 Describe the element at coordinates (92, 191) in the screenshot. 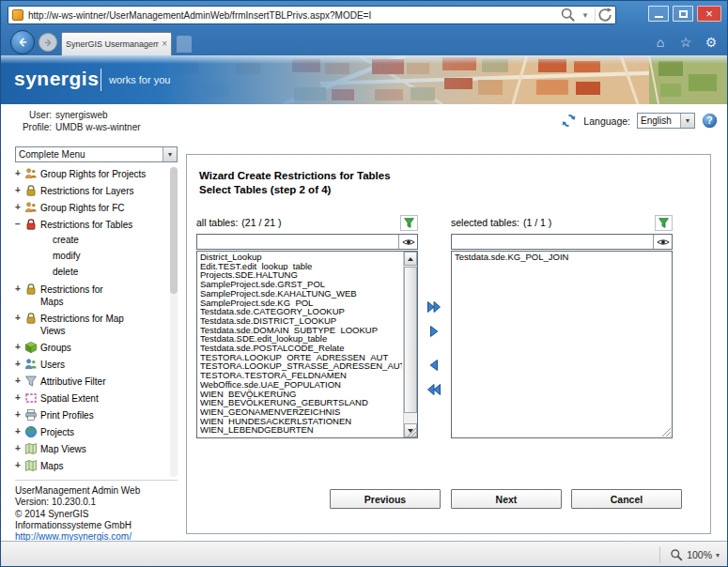

I see `tree-item: +Restrictions for Layers` at that location.